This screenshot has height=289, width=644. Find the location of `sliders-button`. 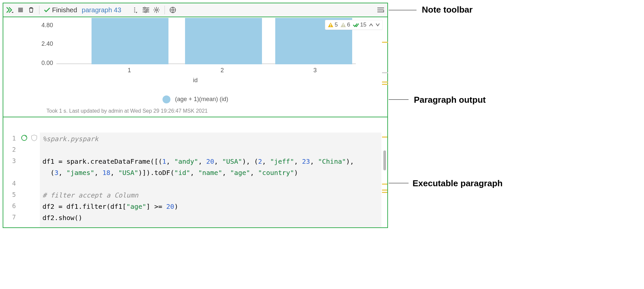

sliders-button is located at coordinates (146, 10).